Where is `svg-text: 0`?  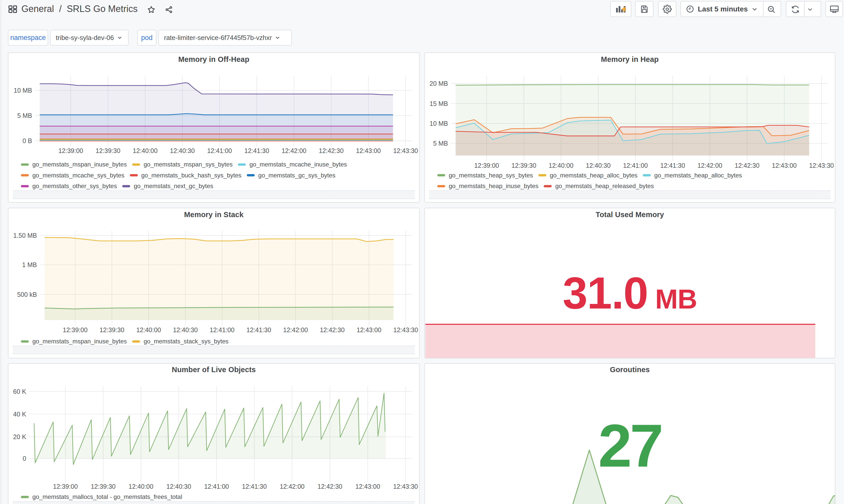
svg-text: 0 is located at coordinates (24, 458).